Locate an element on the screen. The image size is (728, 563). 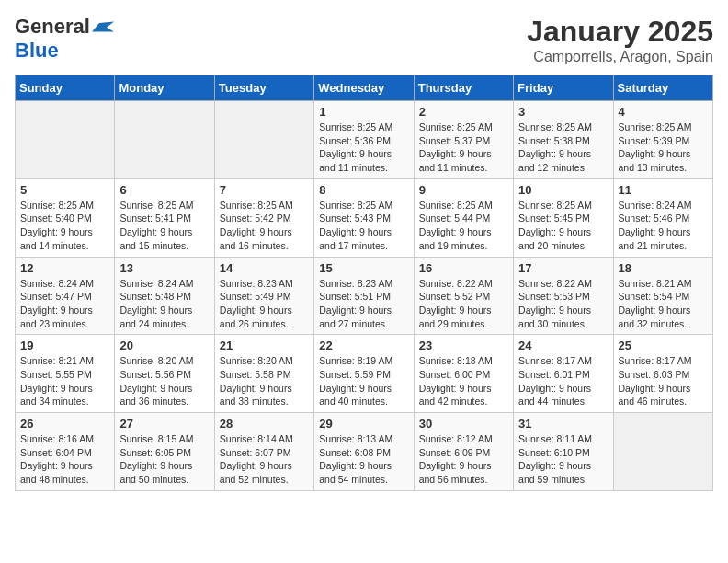
day-number: 29 is located at coordinates (364, 423).